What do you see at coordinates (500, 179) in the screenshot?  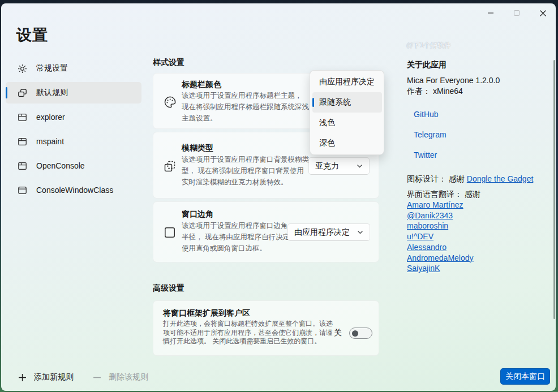 I see `icon-designer-link: Dongle the Gadget` at bounding box center [500, 179].